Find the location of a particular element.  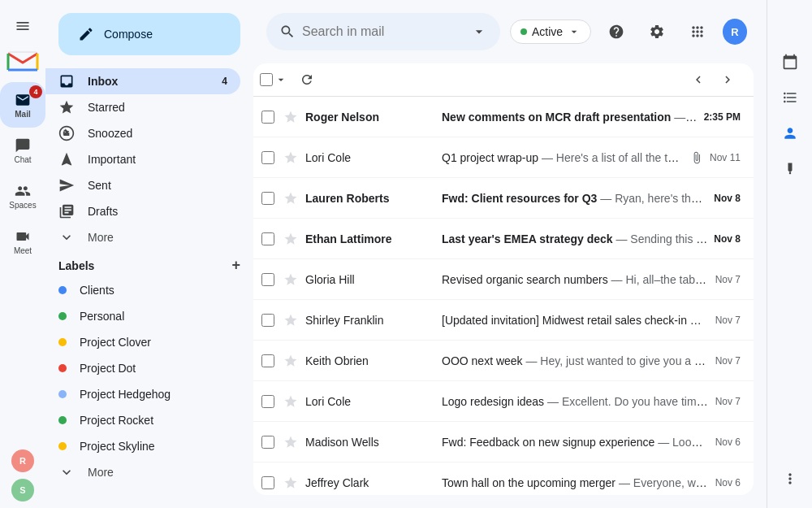

avatar-2: S is located at coordinates (23, 490).